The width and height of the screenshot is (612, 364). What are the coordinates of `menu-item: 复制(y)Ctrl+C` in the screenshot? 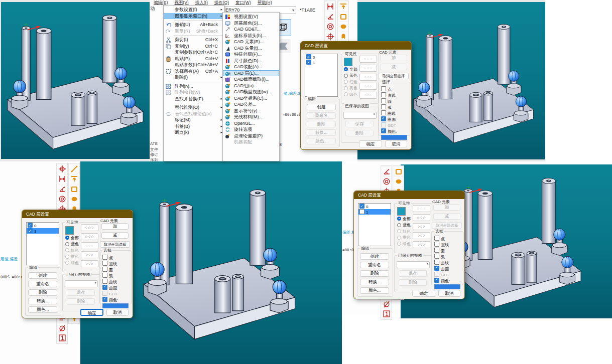 It's located at (194, 46).